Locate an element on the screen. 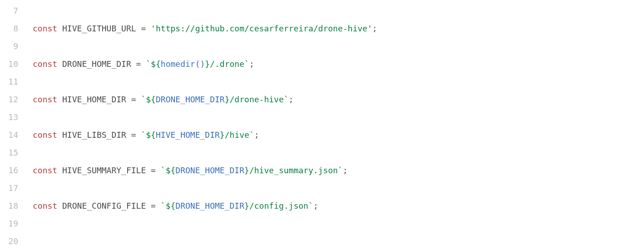  line-number: 15 is located at coordinates (9, 153).